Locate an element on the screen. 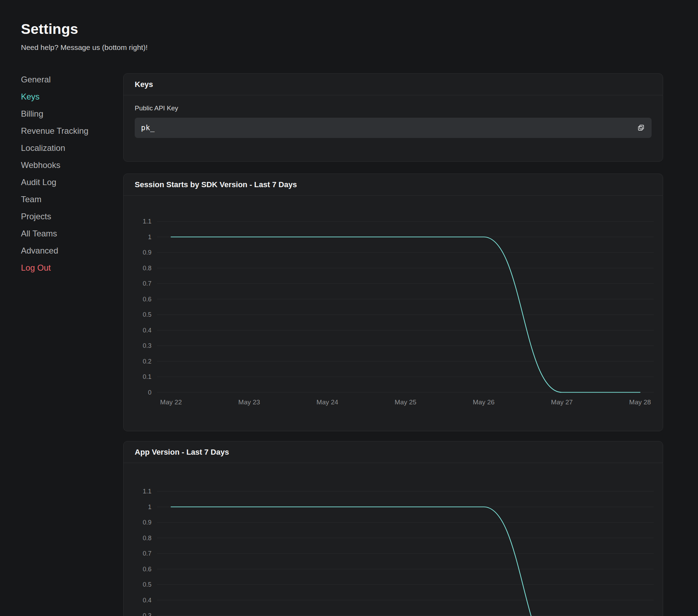  public-api-key-field: pk_ is located at coordinates (393, 128).